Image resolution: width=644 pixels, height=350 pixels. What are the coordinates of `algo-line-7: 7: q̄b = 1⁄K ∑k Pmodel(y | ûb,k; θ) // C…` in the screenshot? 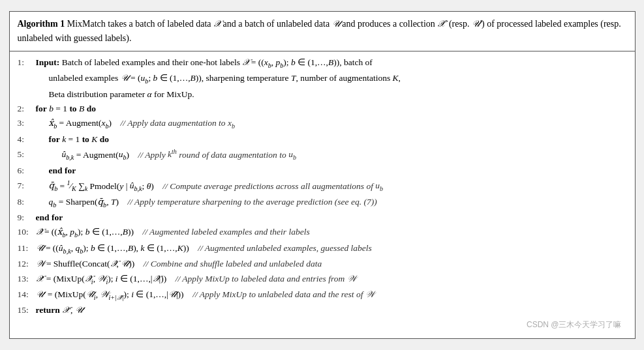 It's located at (322, 186).